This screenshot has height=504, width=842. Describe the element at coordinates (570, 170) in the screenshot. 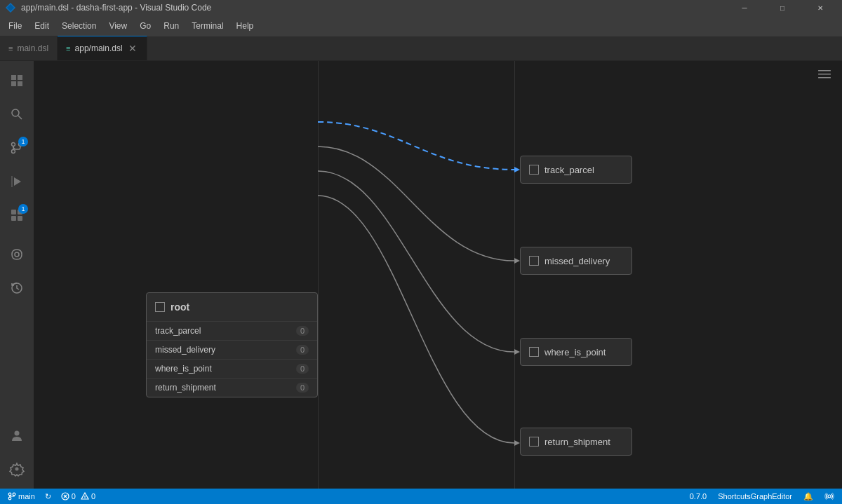

I see `node-label: track_parcel` at that location.